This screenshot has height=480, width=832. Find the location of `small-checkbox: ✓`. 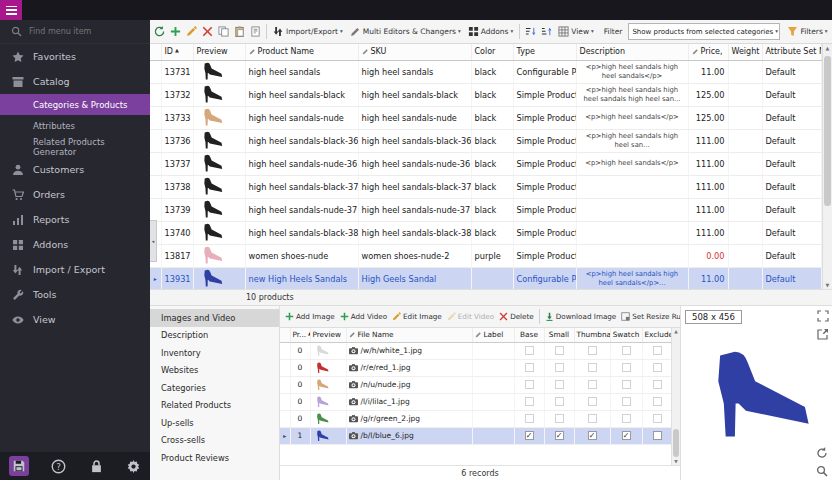

small-checkbox: ✓ is located at coordinates (560, 436).